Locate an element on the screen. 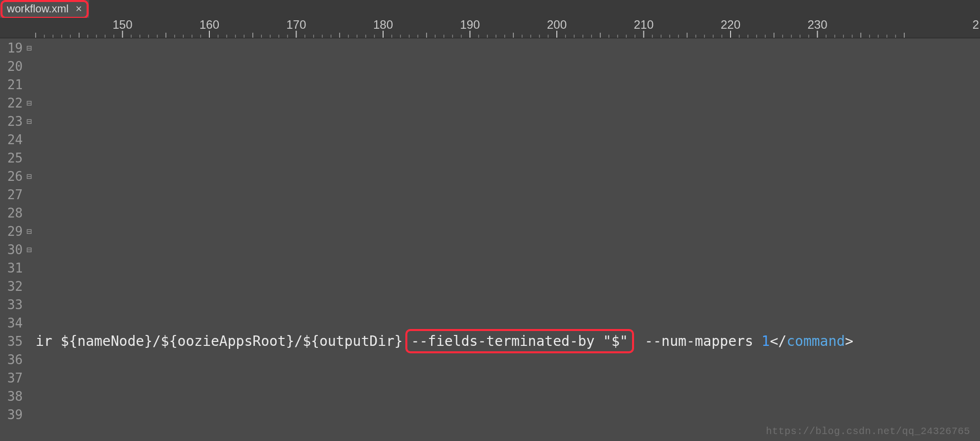  gutter-row: 22⊟ is located at coordinates (18, 103).